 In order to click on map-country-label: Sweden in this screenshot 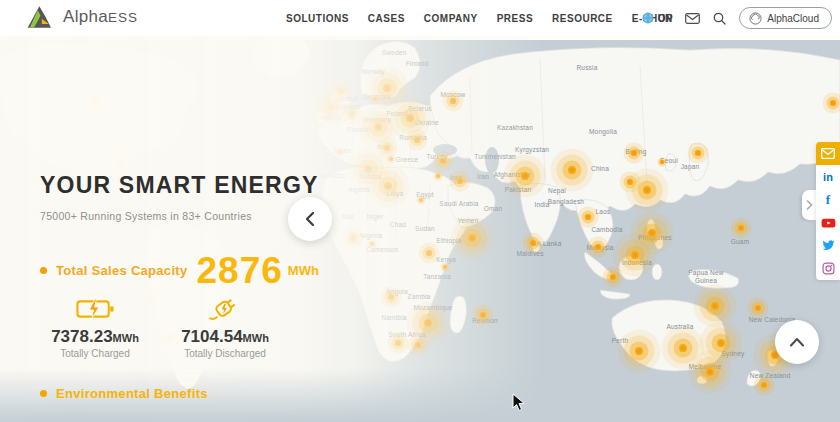, I will do `click(394, 53)`.